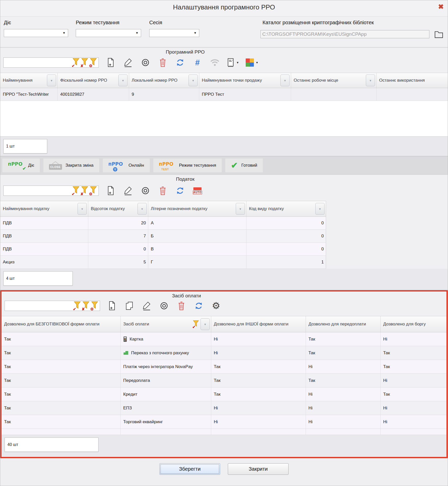 This screenshot has height=486, width=448. Describe the element at coordinates (163, 191) in the screenshot. I see `trash-icon` at that location.